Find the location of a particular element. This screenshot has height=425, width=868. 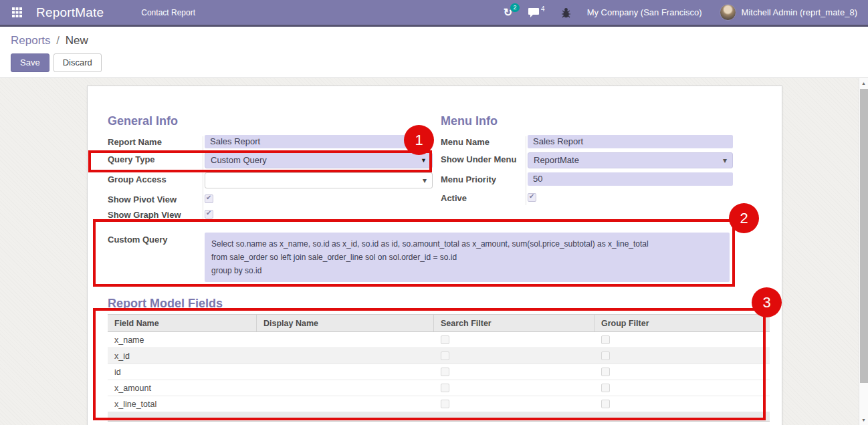

field-name-cell: x_amount is located at coordinates (182, 388).